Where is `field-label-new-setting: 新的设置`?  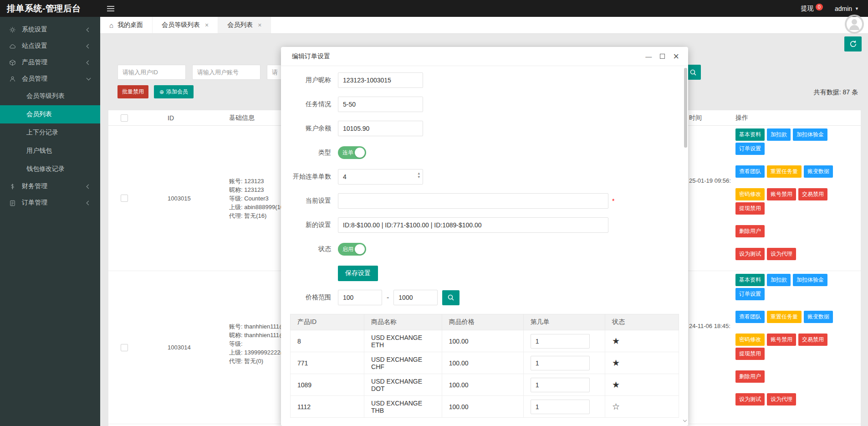 field-label-new-setting: 新的设置 is located at coordinates (313, 225).